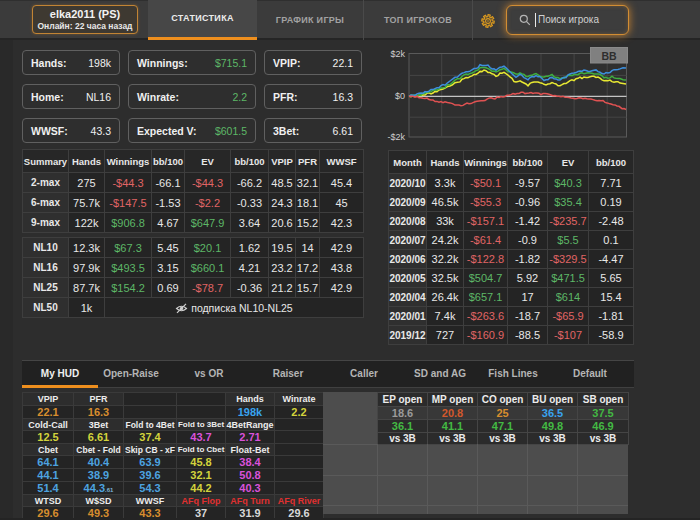  What do you see at coordinates (609, 56) in the screenshot?
I see `svg-text: BB` at bounding box center [609, 56].